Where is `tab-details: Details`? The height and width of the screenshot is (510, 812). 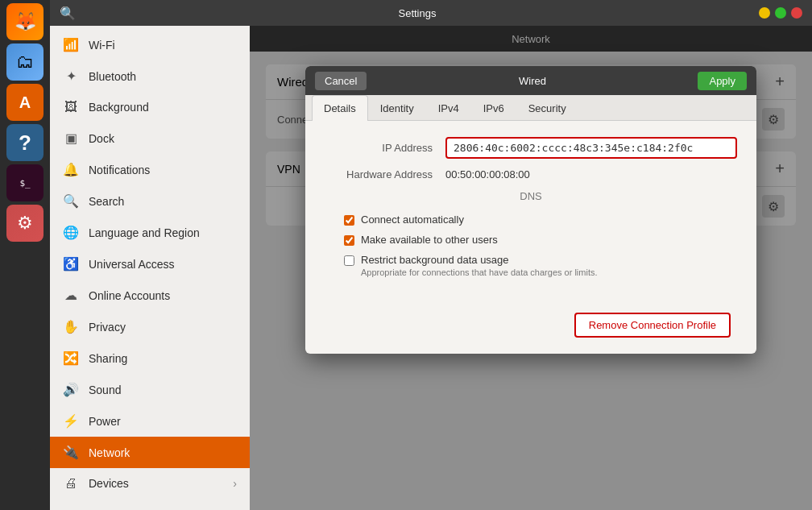 tab-details: Details is located at coordinates (340, 108).